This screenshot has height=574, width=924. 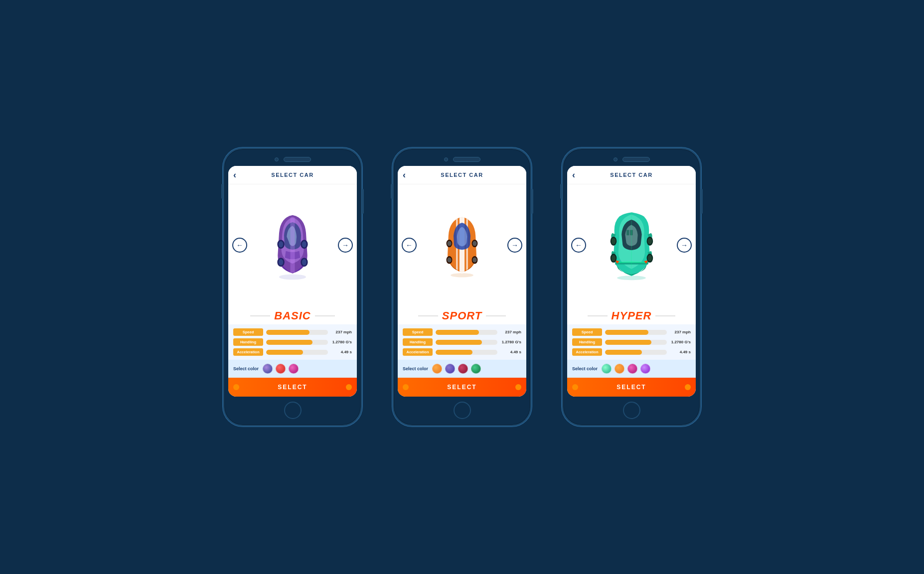 What do you see at coordinates (293, 287) in the screenshot?
I see `phone-basic: ‹ SELECT CAR ←` at bounding box center [293, 287].